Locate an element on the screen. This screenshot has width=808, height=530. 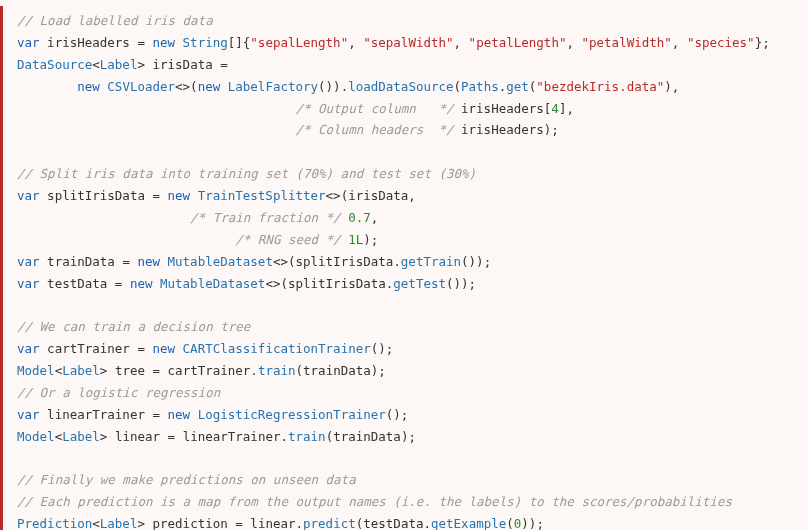
token-ty: DataSource is located at coordinates (54, 64).